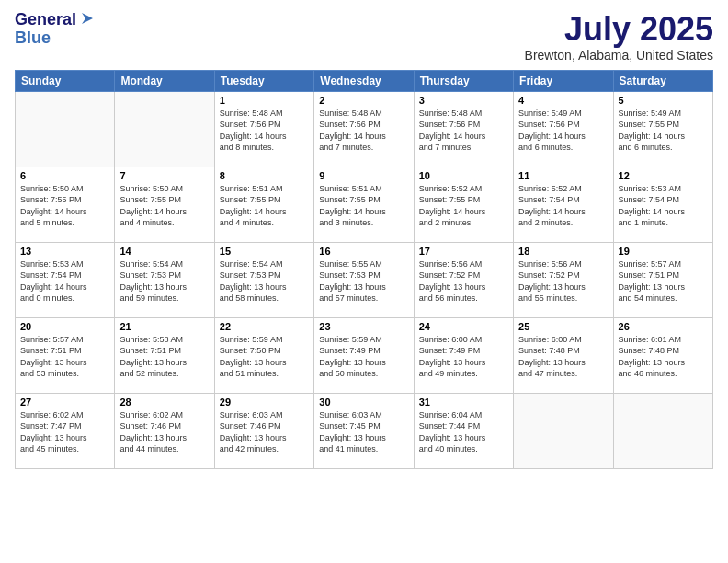 This screenshot has width=728, height=563. I want to click on header: General Blue July 2025 Brewton, Alabama,…, so click(364, 37).